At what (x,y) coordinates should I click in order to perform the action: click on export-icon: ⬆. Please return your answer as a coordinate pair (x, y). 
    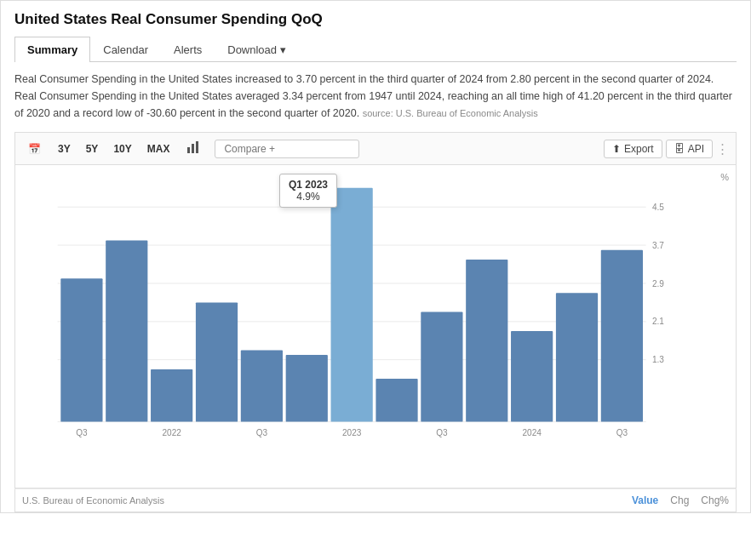
    Looking at the image, I should click on (616, 149).